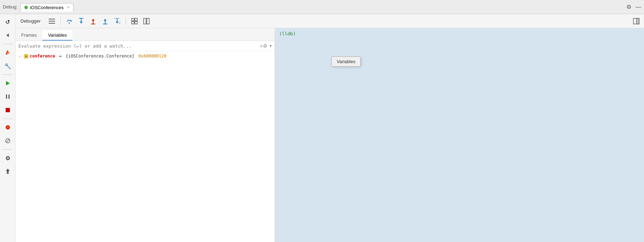 The image size is (644, 242). I want to click on hamburger-button, so click(52, 21).